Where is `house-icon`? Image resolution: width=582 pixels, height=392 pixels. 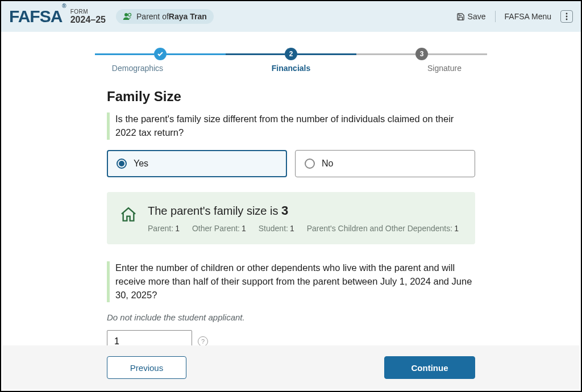
house-icon is located at coordinates (128, 219).